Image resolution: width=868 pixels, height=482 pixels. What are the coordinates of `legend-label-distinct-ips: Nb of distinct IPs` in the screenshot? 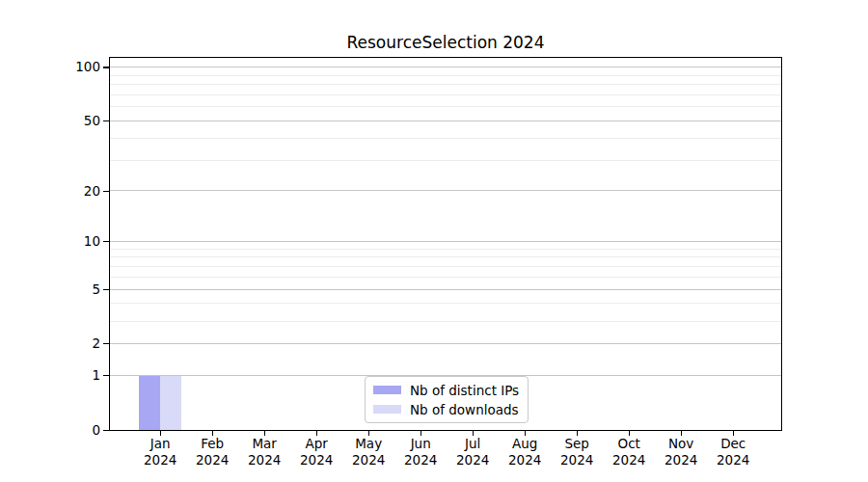 It's located at (465, 390).